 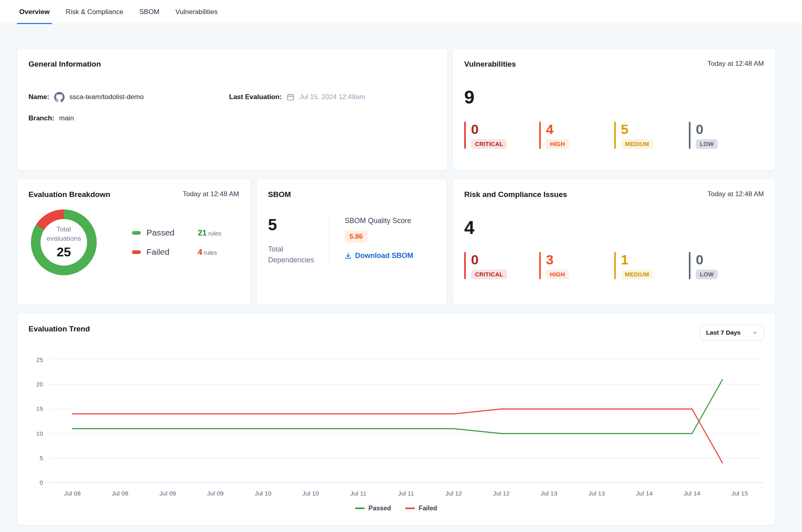 What do you see at coordinates (333, 97) in the screenshot?
I see `last-evaluation-row: Last Evaluation: Jul 15, 2024 12:48am` at bounding box center [333, 97].